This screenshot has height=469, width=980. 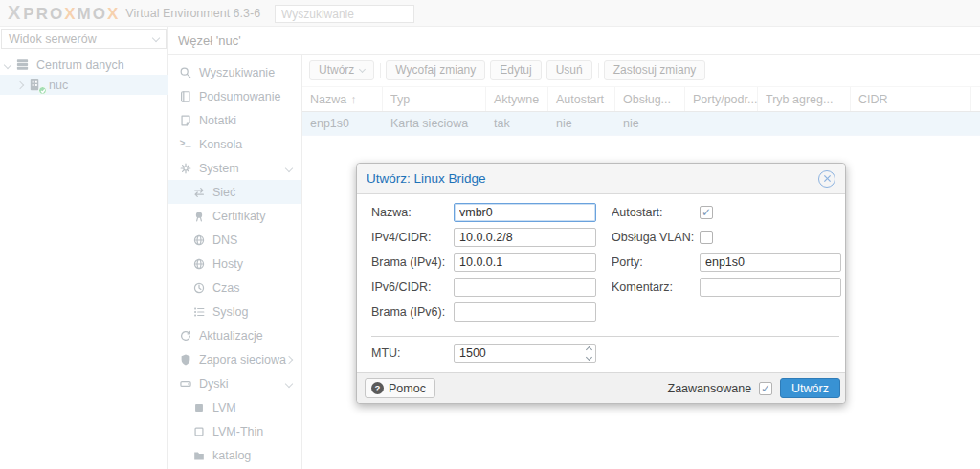 I want to click on help-button: ? Pomoc, so click(x=400, y=389).